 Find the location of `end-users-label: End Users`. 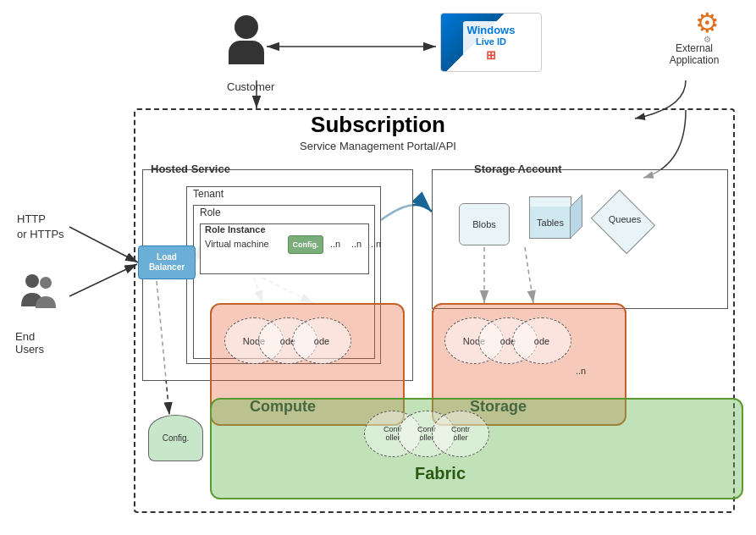

end-users-label: End Users is located at coordinates (30, 343).